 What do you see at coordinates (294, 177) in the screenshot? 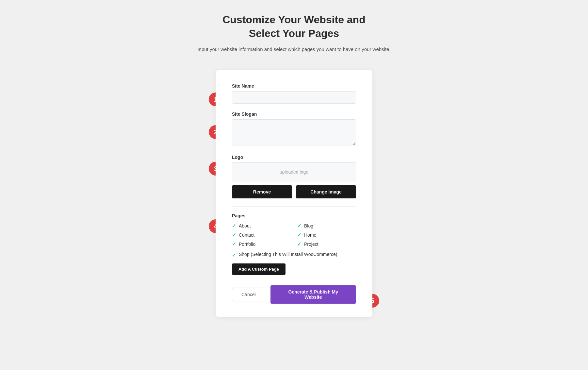
I see `logo-group: Logo uploaded logo Remove Change Image` at bounding box center [294, 177].